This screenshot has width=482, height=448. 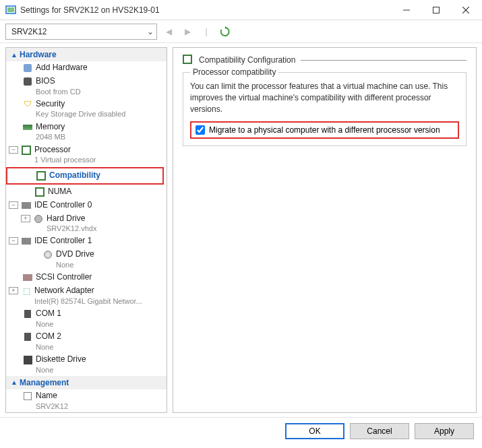 What do you see at coordinates (48, 255) in the screenshot?
I see `dvd-icon` at bounding box center [48, 255].